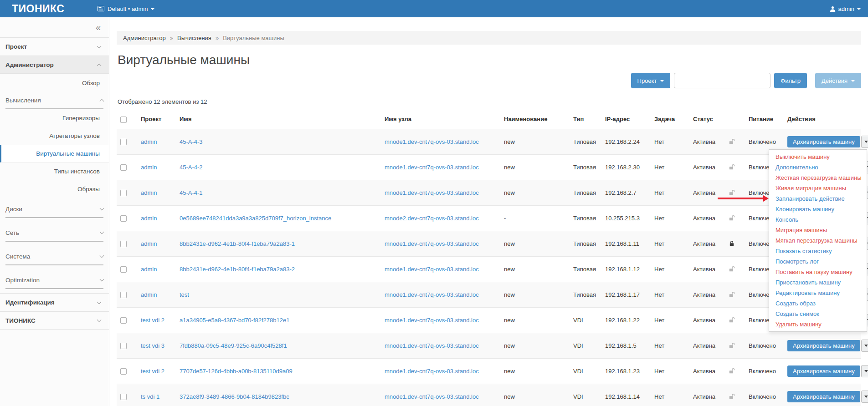 The image size is (868, 406). Describe the element at coordinates (818, 178) in the screenshot. I see `menu-item: Жесткая перезагрузка машины` at that location.